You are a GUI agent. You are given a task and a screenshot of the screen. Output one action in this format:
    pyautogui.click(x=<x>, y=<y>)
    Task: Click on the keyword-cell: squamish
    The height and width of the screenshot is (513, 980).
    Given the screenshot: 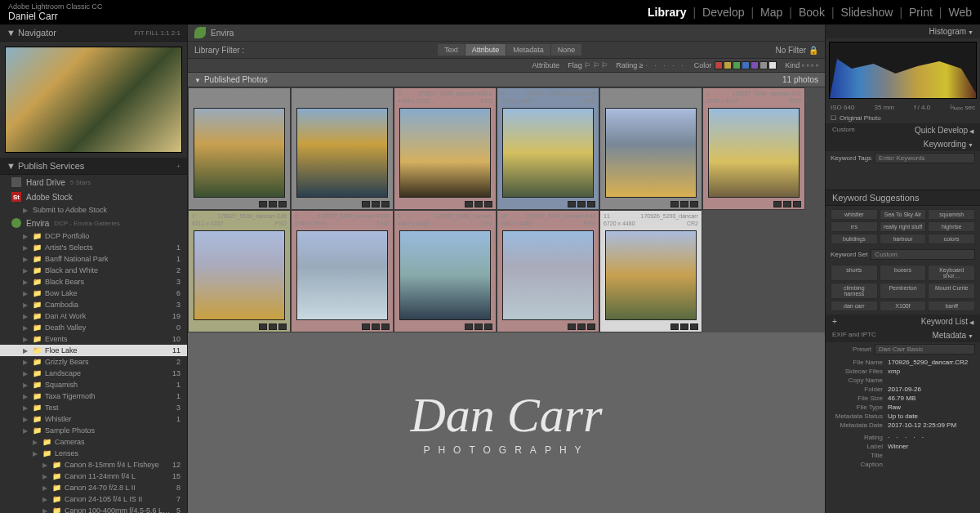 What is the action you would take?
    pyautogui.click(x=951, y=214)
    